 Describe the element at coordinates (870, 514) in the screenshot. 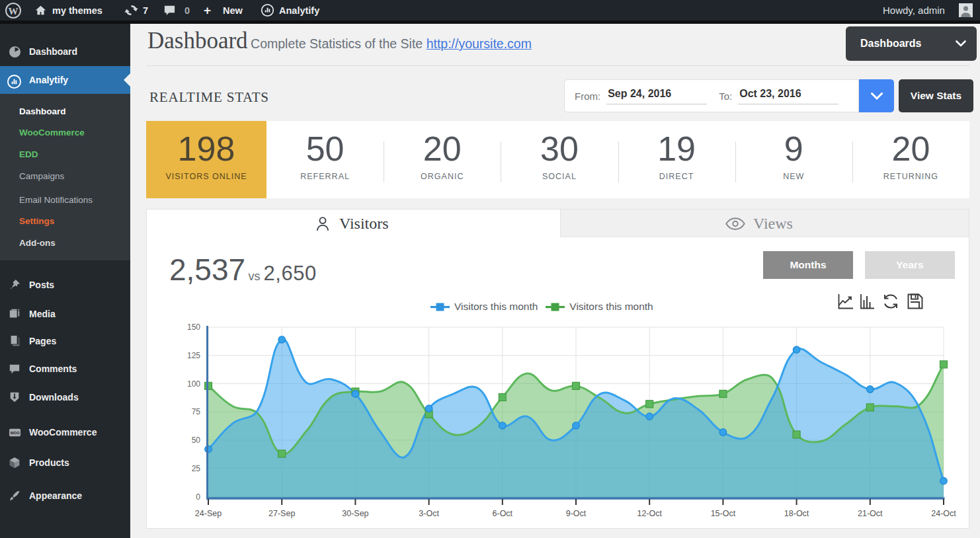

I see `svg-text: 21-Oct` at that location.